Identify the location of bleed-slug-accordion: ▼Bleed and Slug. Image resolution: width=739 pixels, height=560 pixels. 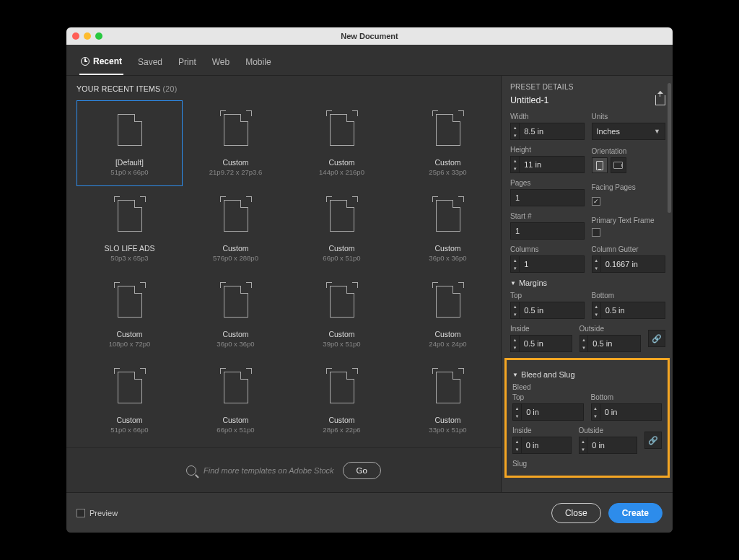
(587, 375).